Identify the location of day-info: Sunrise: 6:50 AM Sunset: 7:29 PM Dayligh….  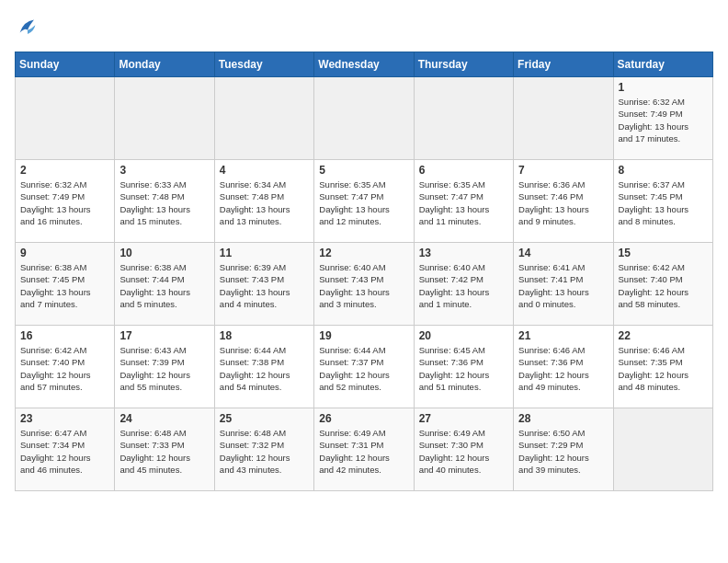
(563, 451).